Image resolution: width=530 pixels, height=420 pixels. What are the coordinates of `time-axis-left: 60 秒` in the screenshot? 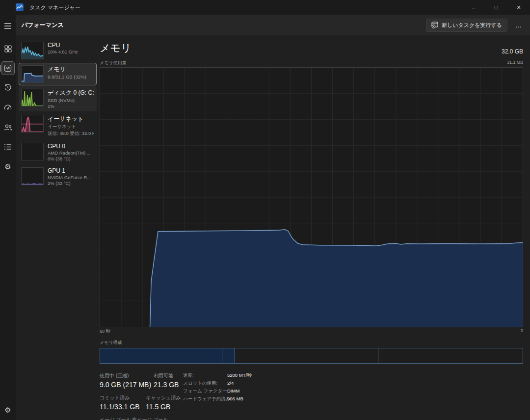 It's located at (105, 332).